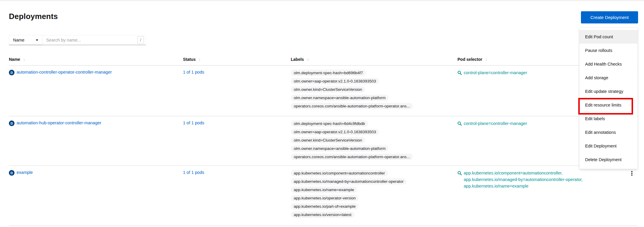  Describe the element at coordinates (141, 40) in the screenshot. I see `keyboard-shortcut-hint: /` at that location.